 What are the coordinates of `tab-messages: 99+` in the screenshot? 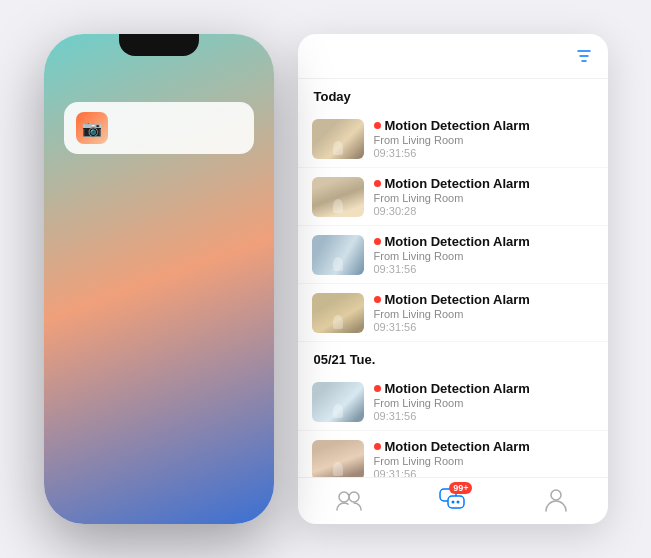 It's located at (452, 500).